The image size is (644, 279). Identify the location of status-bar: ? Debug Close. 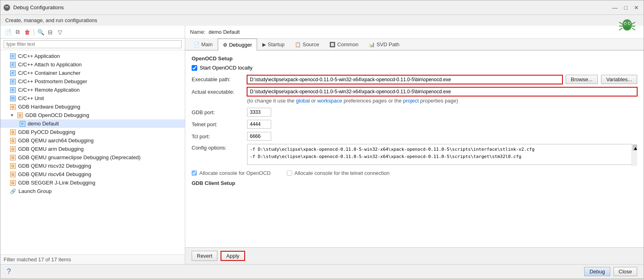
(322, 271).